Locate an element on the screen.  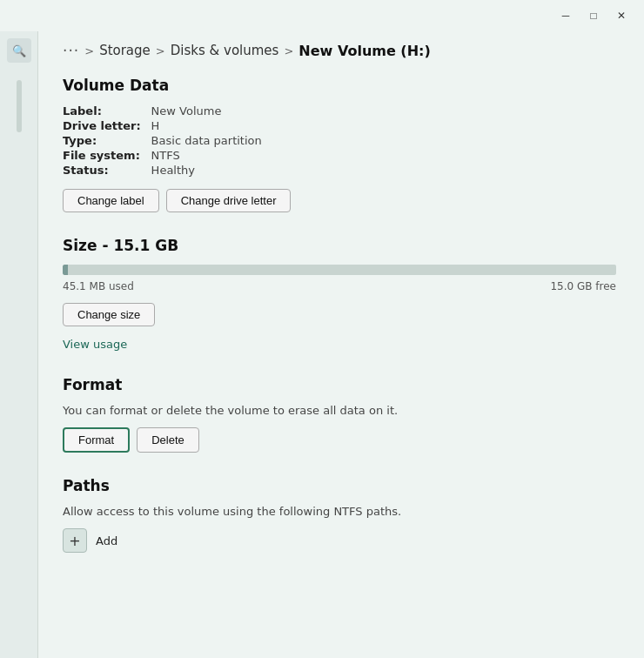
view-usage-link: View usage is located at coordinates (95, 345).